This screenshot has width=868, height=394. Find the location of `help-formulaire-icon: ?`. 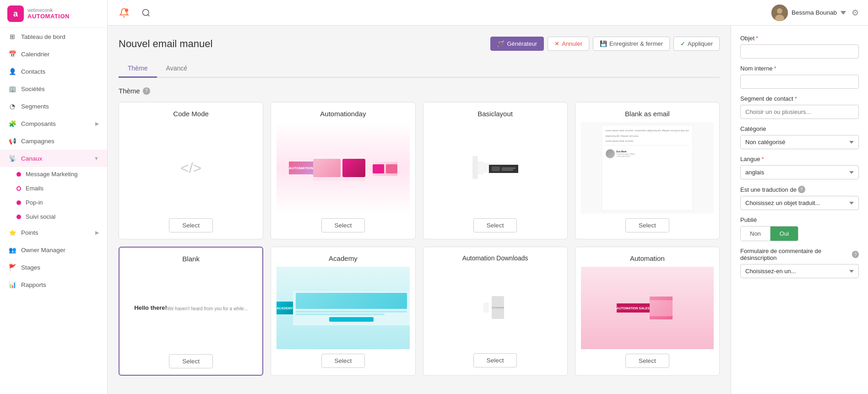

help-formulaire-icon: ? is located at coordinates (855, 254).